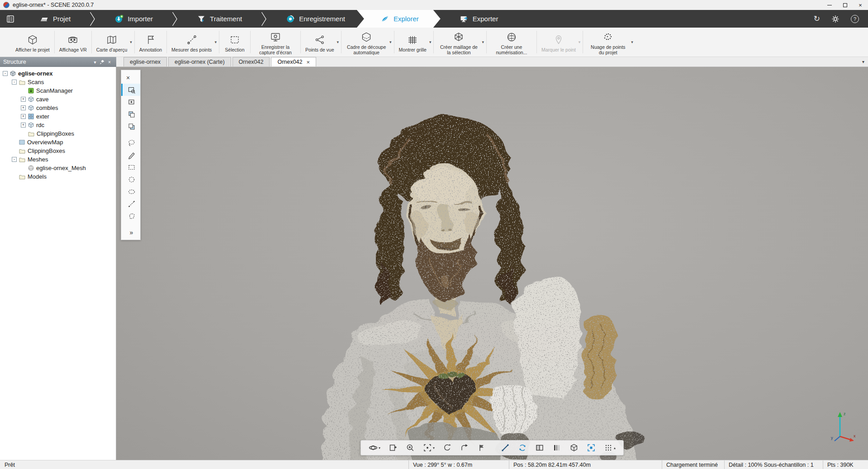  I want to click on auto-rotate-button, so click(522, 448).